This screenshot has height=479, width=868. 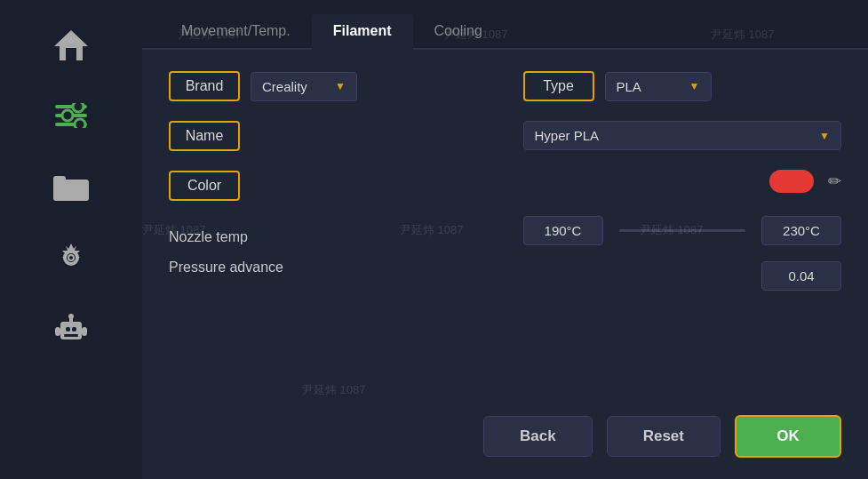 What do you see at coordinates (329, 237) in the screenshot?
I see `nozzle-row: Nozzle temp` at bounding box center [329, 237].